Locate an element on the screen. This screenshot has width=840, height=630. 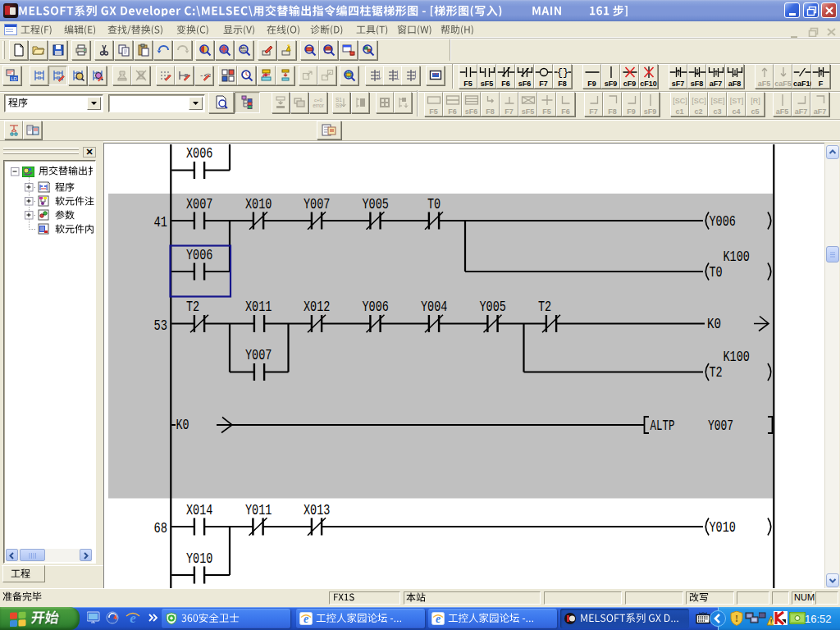
svg-text: Y004 is located at coordinates (434, 307).